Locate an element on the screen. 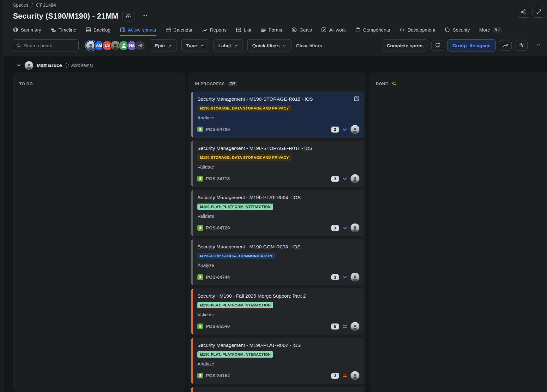 The height and width of the screenshot is (392, 547). share-button is located at coordinates (523, 12).